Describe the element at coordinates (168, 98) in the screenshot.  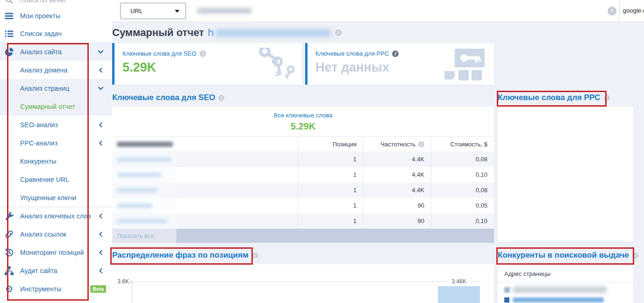
I see `seo-section-header: Ключевые слова для SEO i` at that location.